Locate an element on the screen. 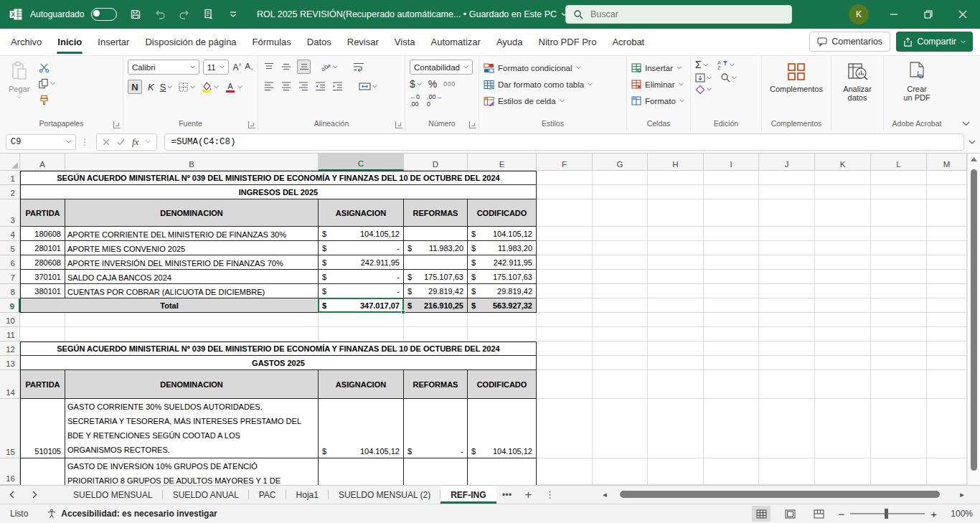  cell-K2 is located at coordinates (843, 192).